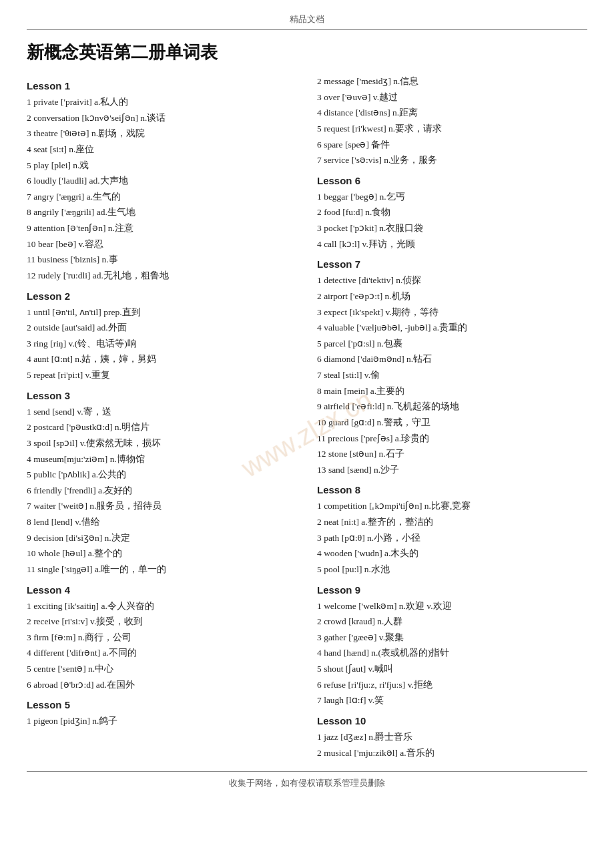 This screenshot has height=868, width=614. I want to click on word-item: 3 theatre ['θiətə] n.剧场，戏院, so click(162, 134).